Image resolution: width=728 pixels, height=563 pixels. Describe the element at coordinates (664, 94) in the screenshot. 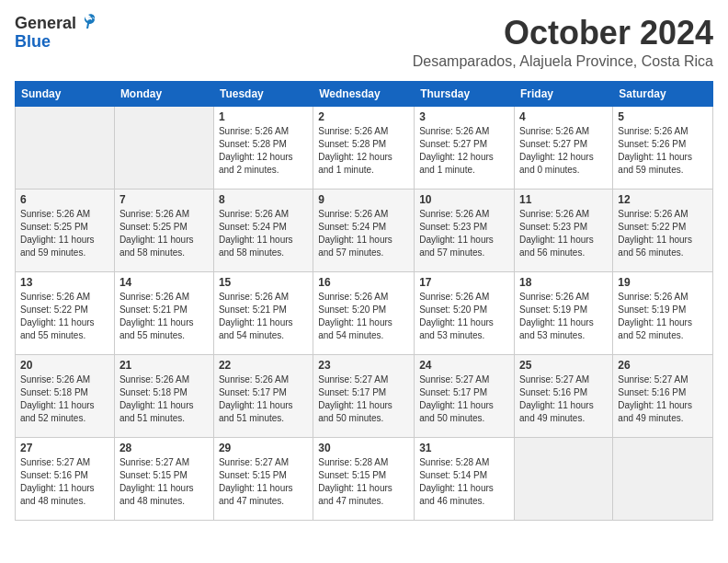

I see `header-saturday: Saturday` at that location.